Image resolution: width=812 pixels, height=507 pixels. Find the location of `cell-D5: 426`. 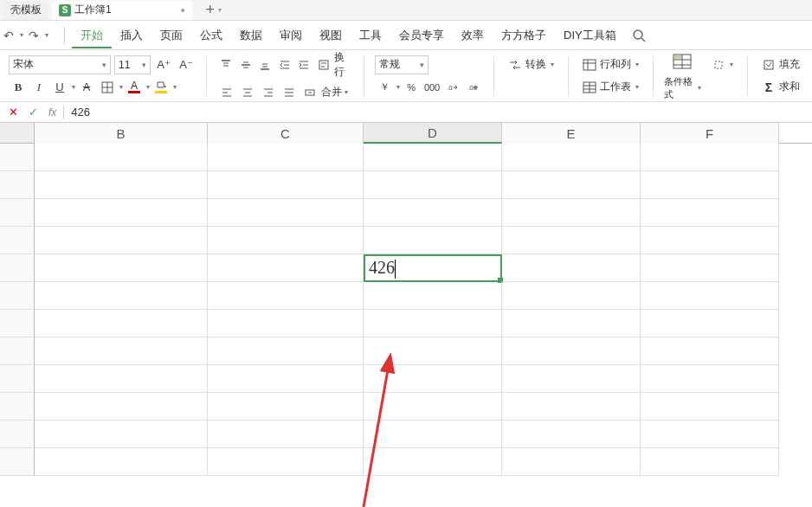

cell-D5: 426 is located at coordinates (433, 268).